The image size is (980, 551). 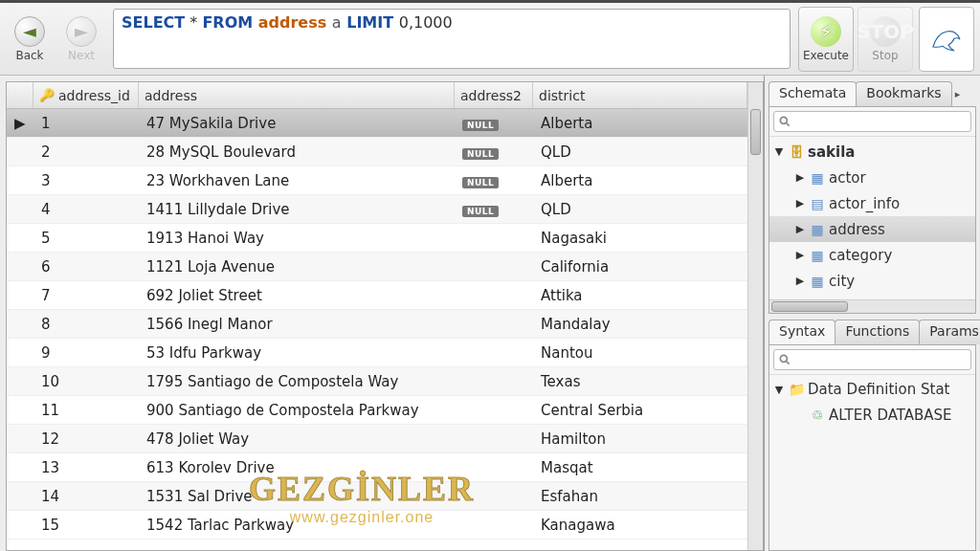 What do you see at coordinates (640, 496) in the screenshot?
I see `cell-district: Esfahan` at bounding box center [640, 496].